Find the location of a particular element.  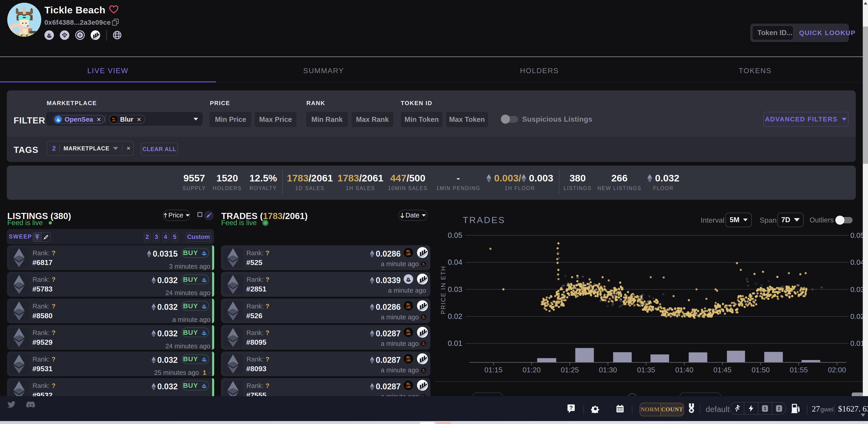

svg-text: 01:25 is located at coordinates (570, 370).